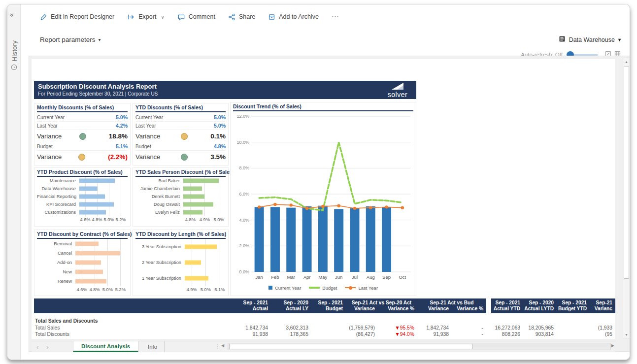 The height and width of the screenshot is (364, 637). Describe the element at coordinates (47, 347) in the screenshot. I see `next-sheet-icon: ›` at that location.